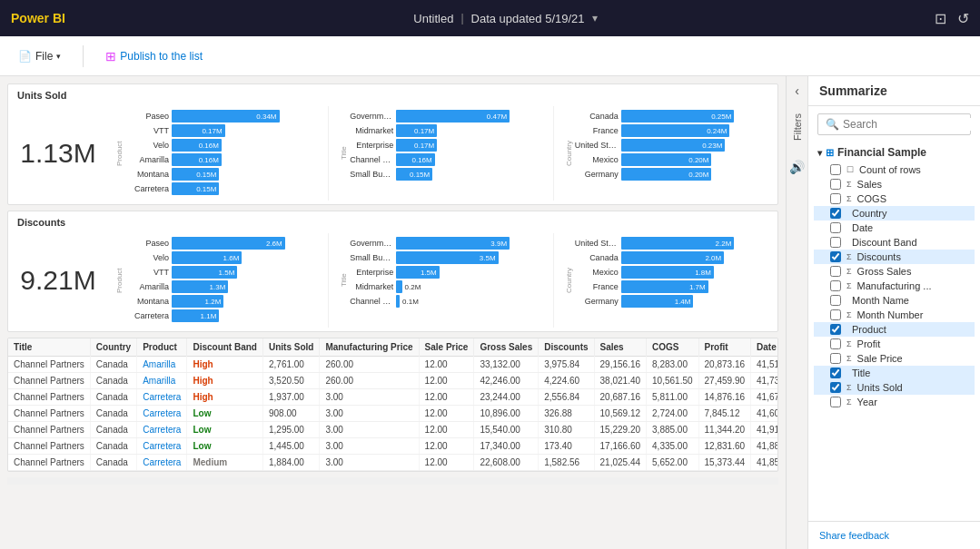 This screenshot has width=980, height=549. What do you see at coordinates (894, 242) in the screenshot?
I see `filter-item: Discount Band` at bounding box center [894, 242].